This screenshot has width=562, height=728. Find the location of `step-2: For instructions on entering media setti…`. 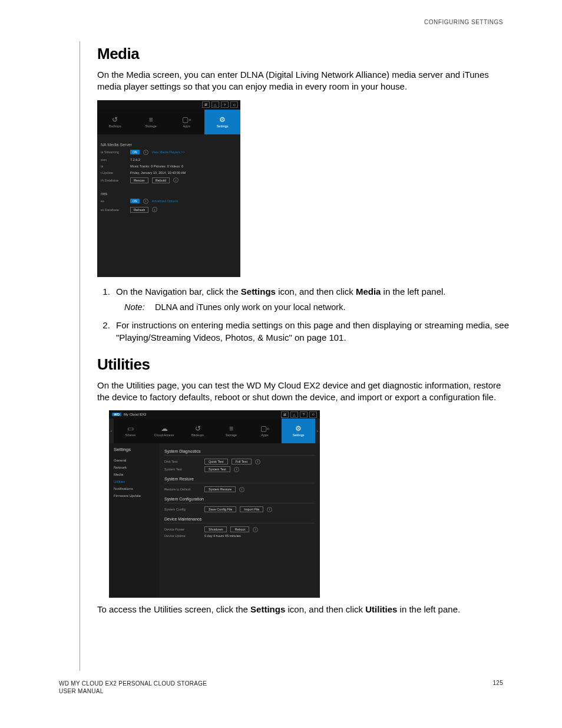

step-2: For instructions on entering media setti… is located at coordinates (311, 331).